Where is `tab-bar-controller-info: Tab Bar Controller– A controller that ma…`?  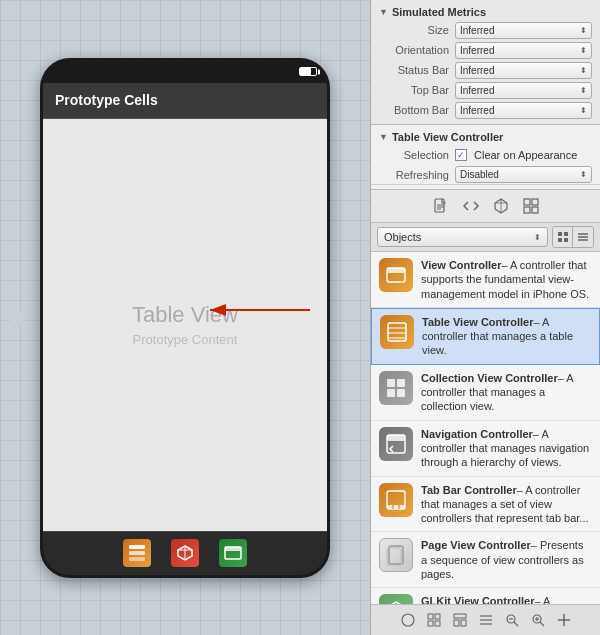 tab-bar-controller-info: Tab Bar Controller– A controller that ma… is located at coordinates (506, 504).